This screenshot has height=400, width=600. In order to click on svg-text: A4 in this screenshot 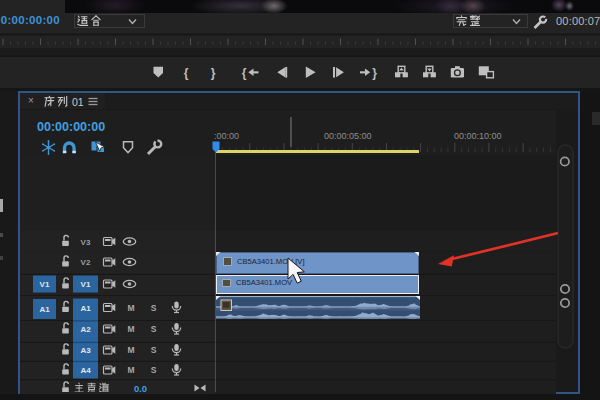, I will do `click(86, 370)`.